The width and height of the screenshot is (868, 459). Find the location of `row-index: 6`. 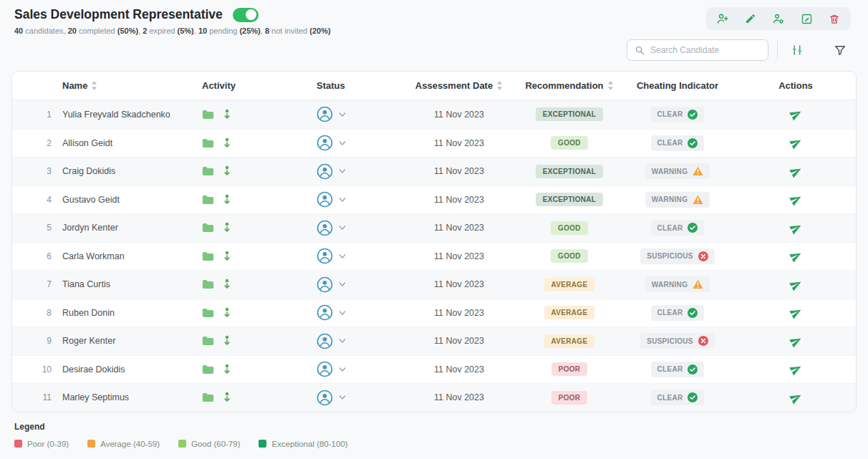

row-index: 6 is located at coordinates (32, 256).